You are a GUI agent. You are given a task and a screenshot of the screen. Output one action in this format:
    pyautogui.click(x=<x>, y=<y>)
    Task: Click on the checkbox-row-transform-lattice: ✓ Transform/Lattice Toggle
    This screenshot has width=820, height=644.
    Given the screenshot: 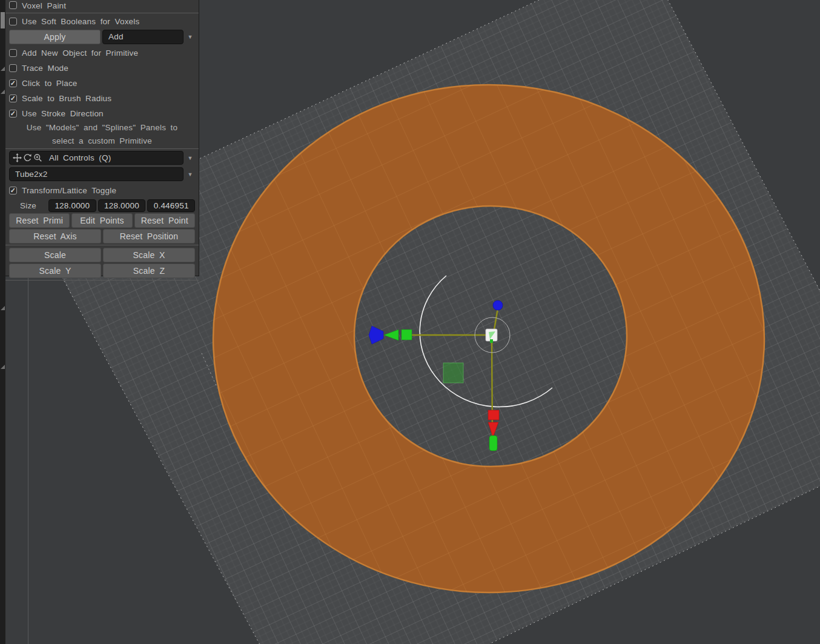 What is the action you would take?
    pyautogui.click(x=102, y=190)
    